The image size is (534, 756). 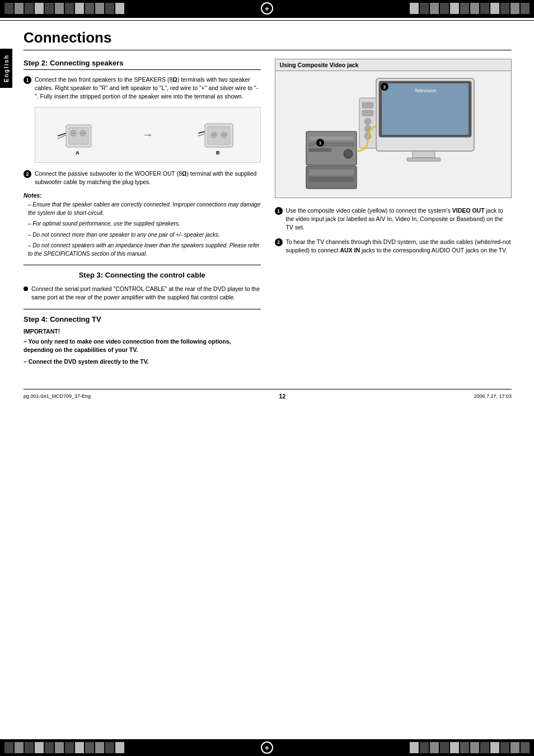 I want to click on composite-num2: 2, so click(x=279, y=242).